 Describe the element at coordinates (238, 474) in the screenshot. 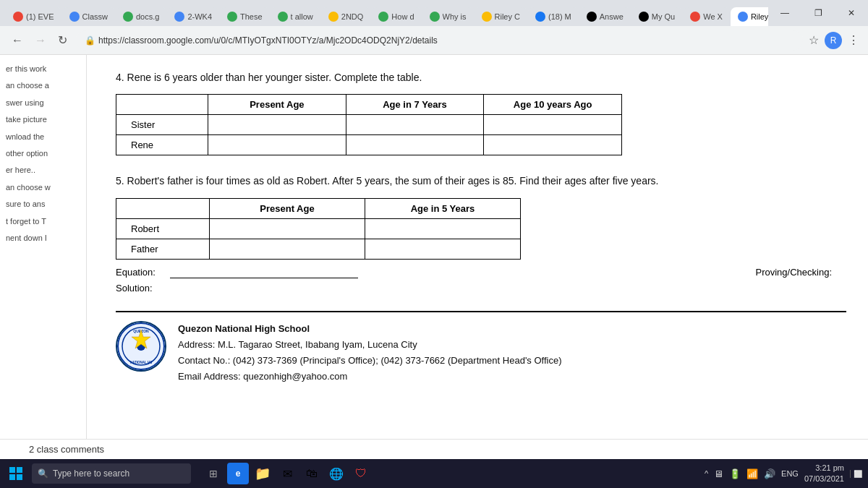

I see `edge-icon: e` at that location.